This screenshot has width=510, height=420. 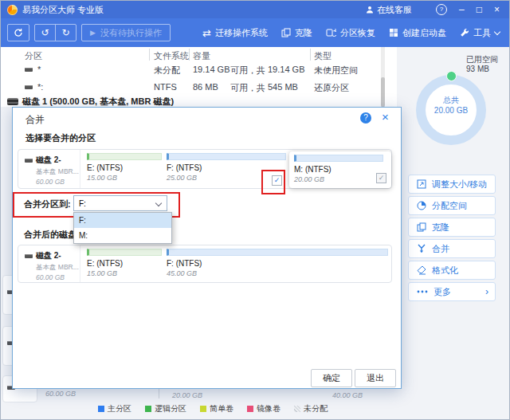 I want to click on format-button: 格式化, so click(x=452, y=270).